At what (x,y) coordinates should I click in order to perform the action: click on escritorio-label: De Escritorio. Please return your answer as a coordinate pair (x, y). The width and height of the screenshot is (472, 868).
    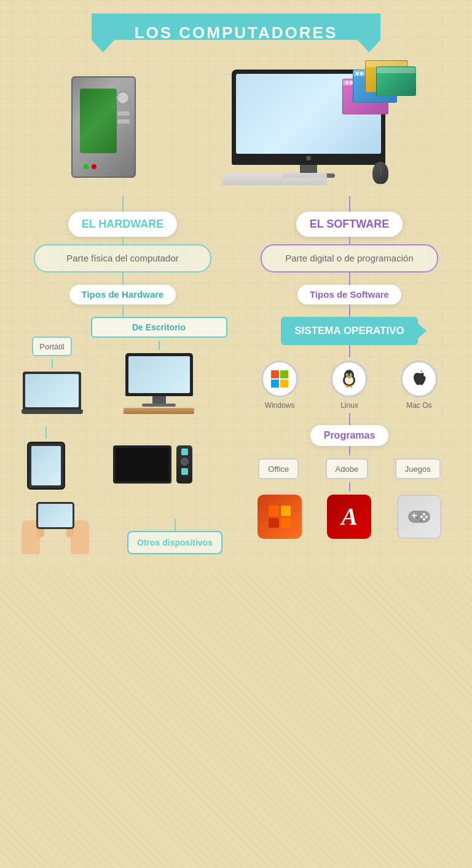
    Looking at the image, I should click on (159, 327).